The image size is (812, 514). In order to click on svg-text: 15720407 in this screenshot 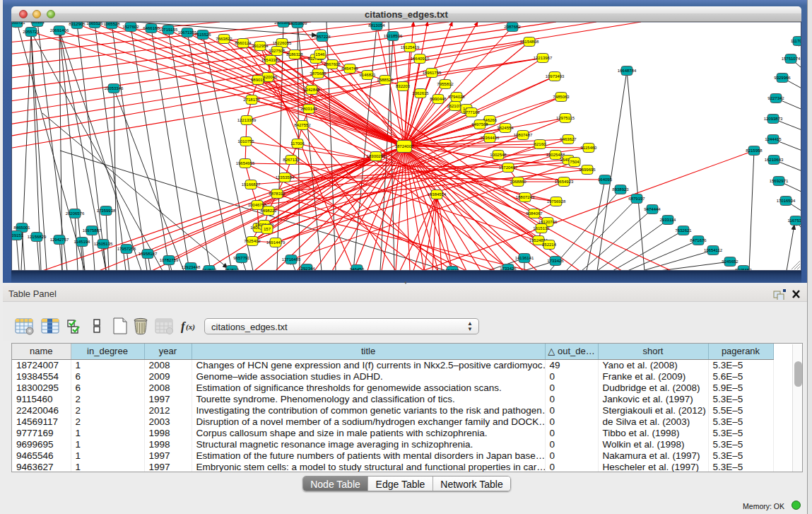, I will do `click(509, 168)`.